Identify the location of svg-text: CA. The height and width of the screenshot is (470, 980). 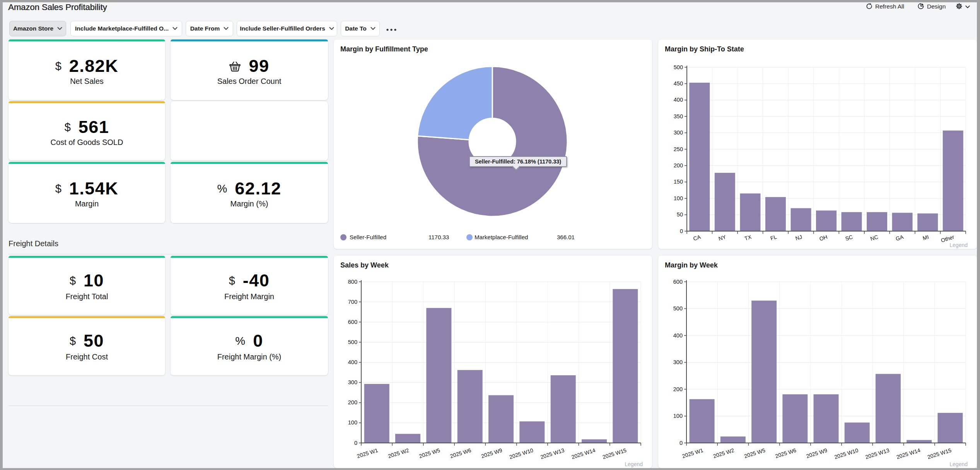
(697, 237).